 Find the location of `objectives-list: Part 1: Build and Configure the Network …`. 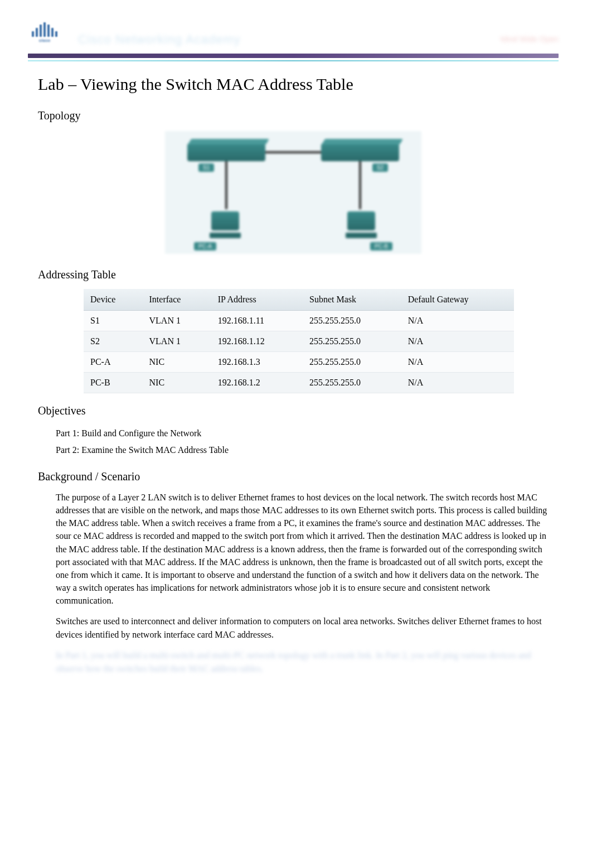

objectives-list: Part 1: Build and Configure the Network … is located at coordinates (293, 442).